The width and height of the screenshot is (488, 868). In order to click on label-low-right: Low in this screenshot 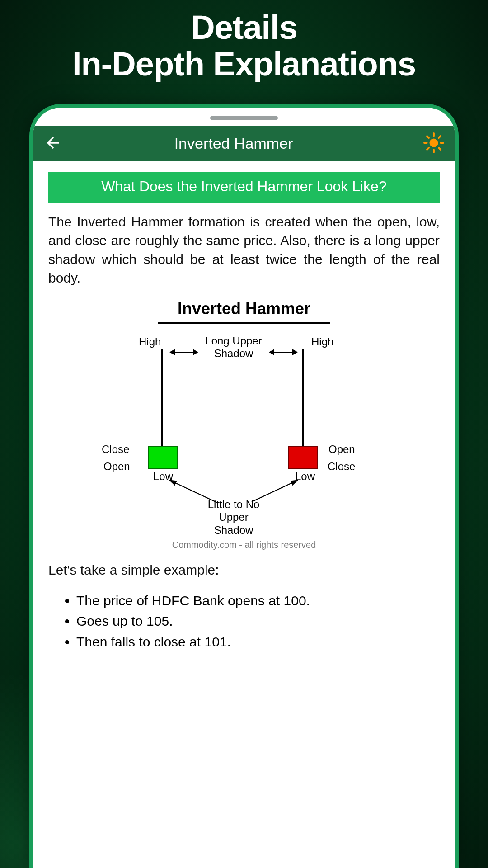, I will do `click(305, 476)`.